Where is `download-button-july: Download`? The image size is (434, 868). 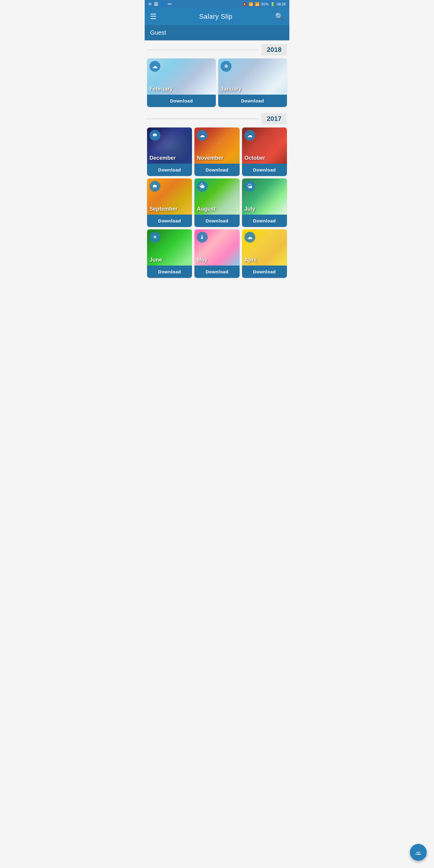 download-button-july: Download is located at coordinates (265, 221).